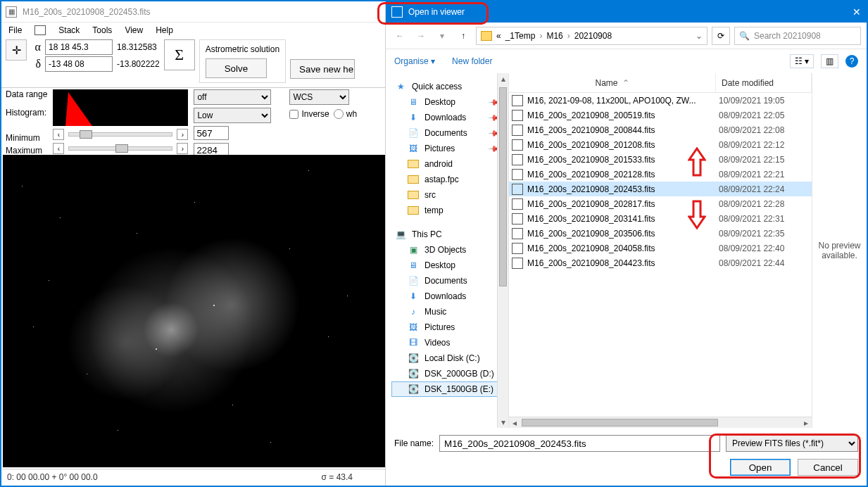 This screenshot has height=487, width=868. Describe the element at coordinates (448, 327) in the screenshot. I see `nav-pictures2: 🖼Pictures` at that location.